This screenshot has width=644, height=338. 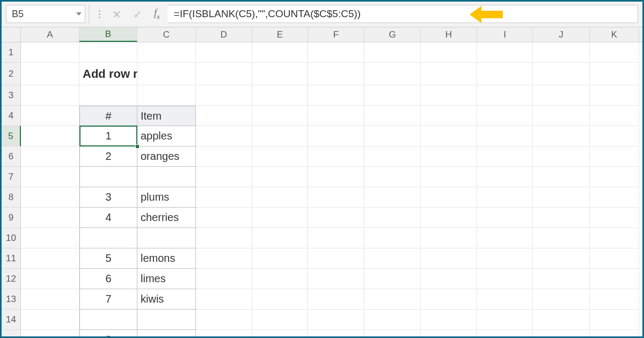 What do you see at coordinates (166, 259) in the screenshot?
I see `cell-C11: lemons` at bounding box center [166, 259].